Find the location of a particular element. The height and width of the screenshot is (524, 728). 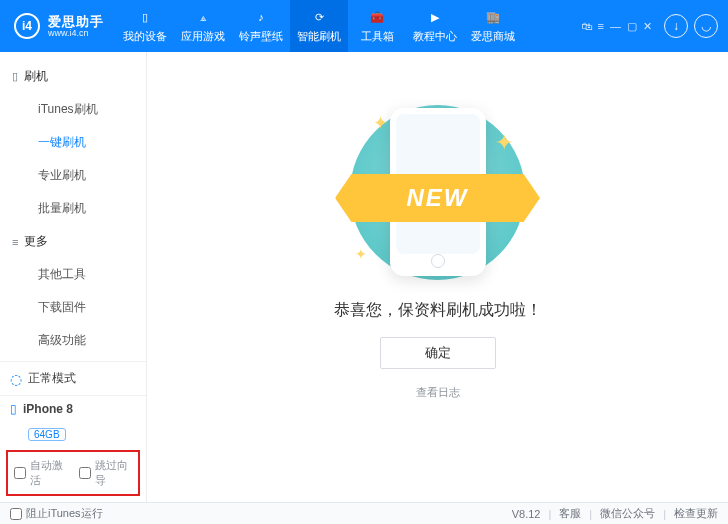

menu-icon: ≡ is located at coordinates (601, 26).